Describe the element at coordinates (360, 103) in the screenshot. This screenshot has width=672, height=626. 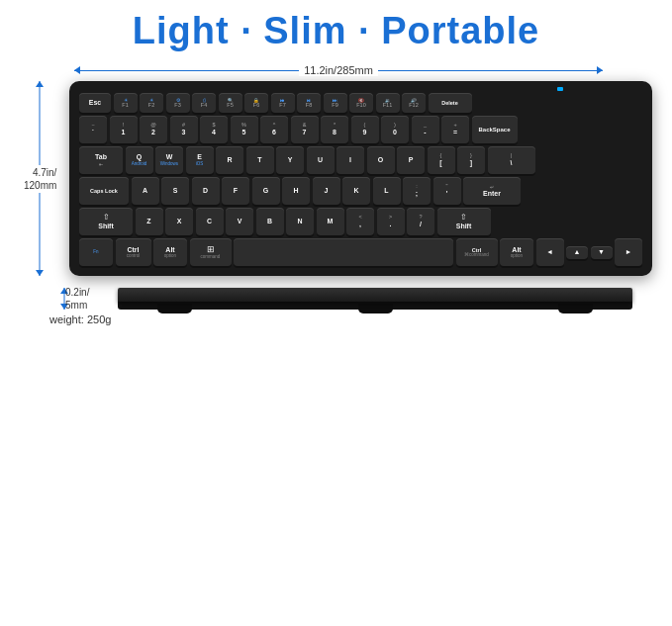
I see `fn-row: Esc ☀F1 ☀F2 ⚙F3 ⎙F4 🔍F5 🔒F6 ⏮F7 ⏯F8 ⏭F9 …` at that location.